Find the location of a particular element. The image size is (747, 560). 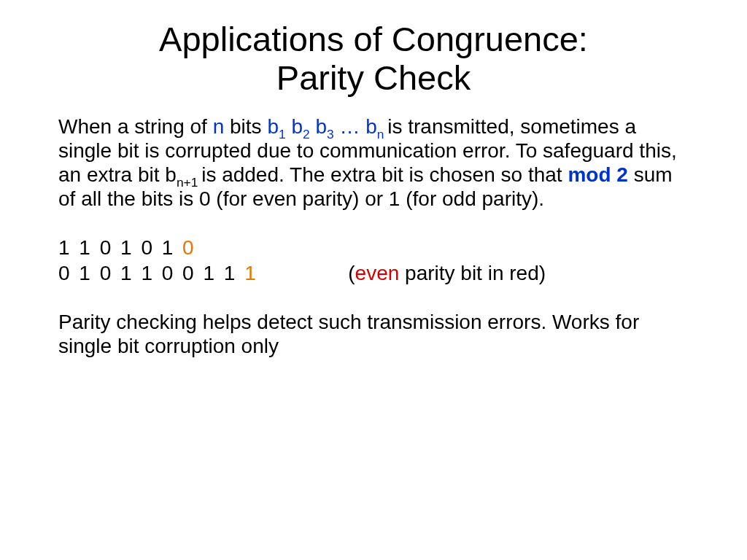

text: is added. The extra bit is chosen so tha… is located at coordinates (384, 175).